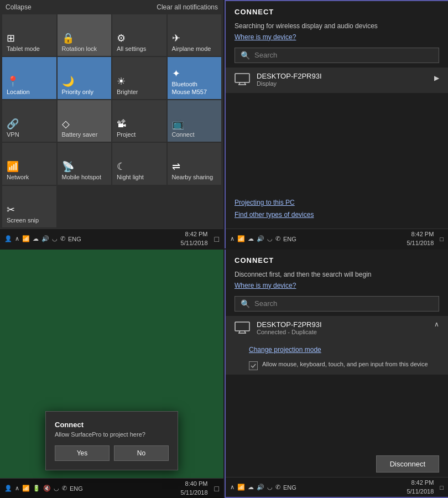  Describe the element at coordinates (337, 329) in the screenshot. I see `device-item-expanded: DESKTOP-F2PR93I Connected - Duplicate ∧` at that location.